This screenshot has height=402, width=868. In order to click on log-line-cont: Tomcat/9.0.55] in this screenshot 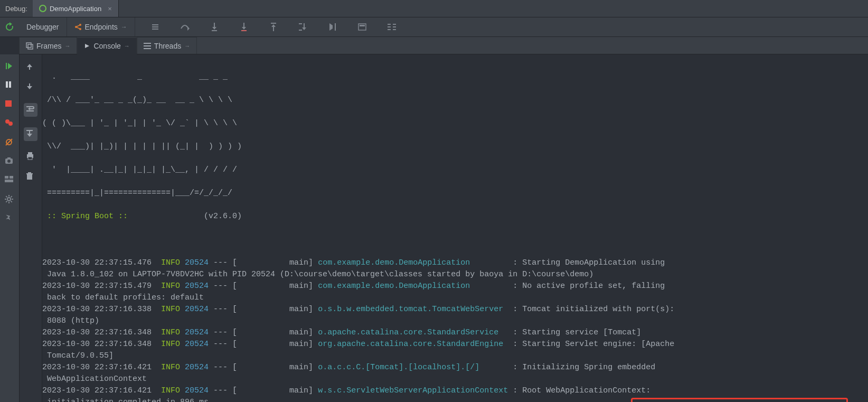, I will do `click(452, 356)`.